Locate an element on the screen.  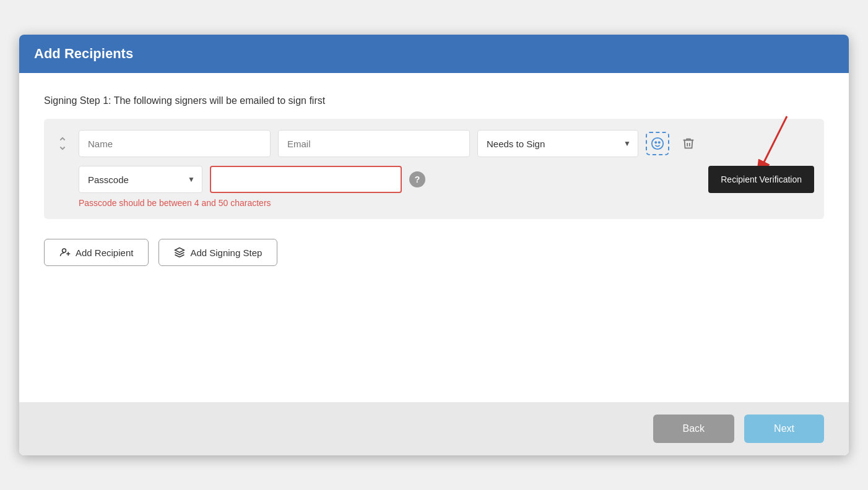
recipient-verification-button: Recipient Verification is located at coordinates (762, 179).